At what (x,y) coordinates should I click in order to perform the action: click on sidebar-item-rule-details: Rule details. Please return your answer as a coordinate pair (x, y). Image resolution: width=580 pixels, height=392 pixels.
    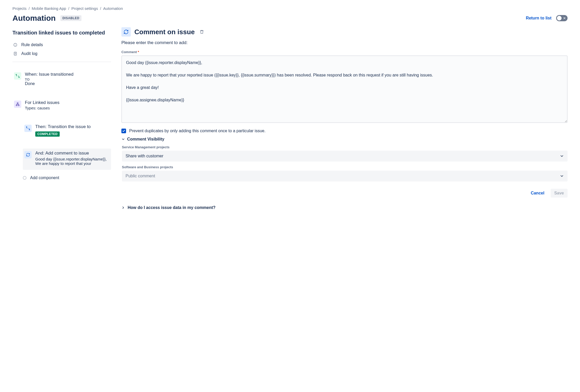
    Looking at the image, I should click on (62, 45).